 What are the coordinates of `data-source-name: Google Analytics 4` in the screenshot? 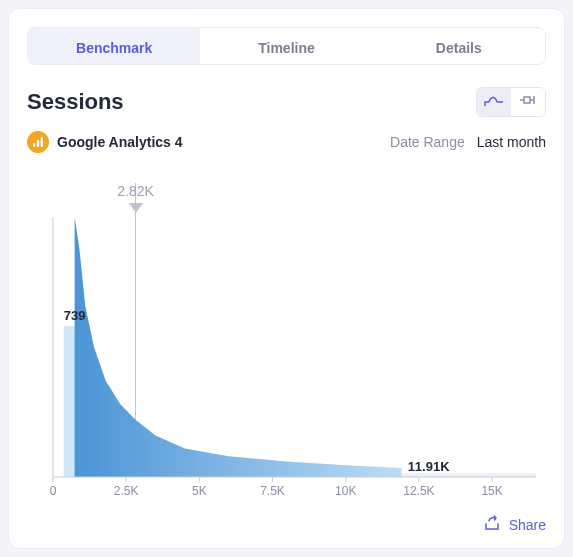 It's located at (120, 142).